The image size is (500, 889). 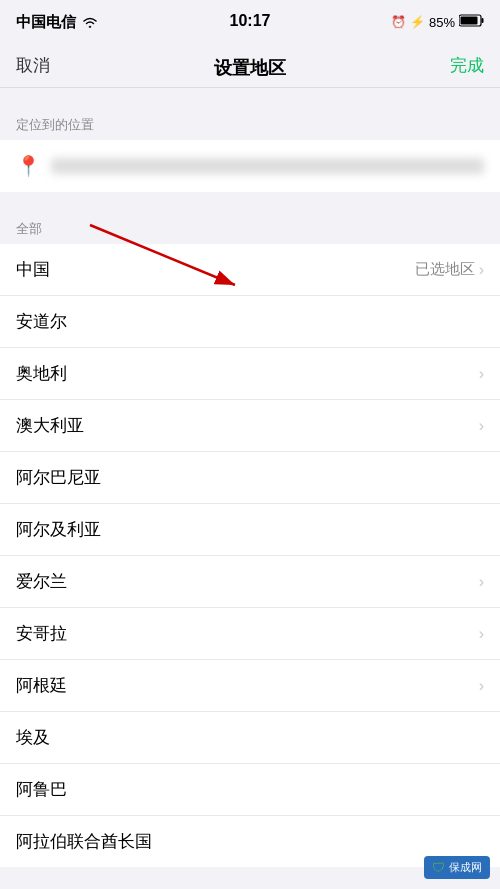 I want to click on location-cell: 📍, so click(x=250, y=166).